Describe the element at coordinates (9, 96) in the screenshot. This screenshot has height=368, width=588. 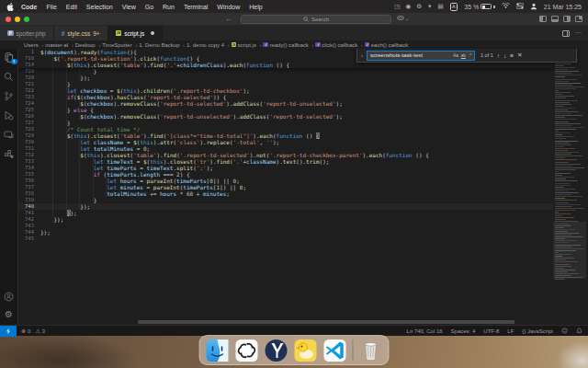
I see `activitybar-source-control-icon` at that location.